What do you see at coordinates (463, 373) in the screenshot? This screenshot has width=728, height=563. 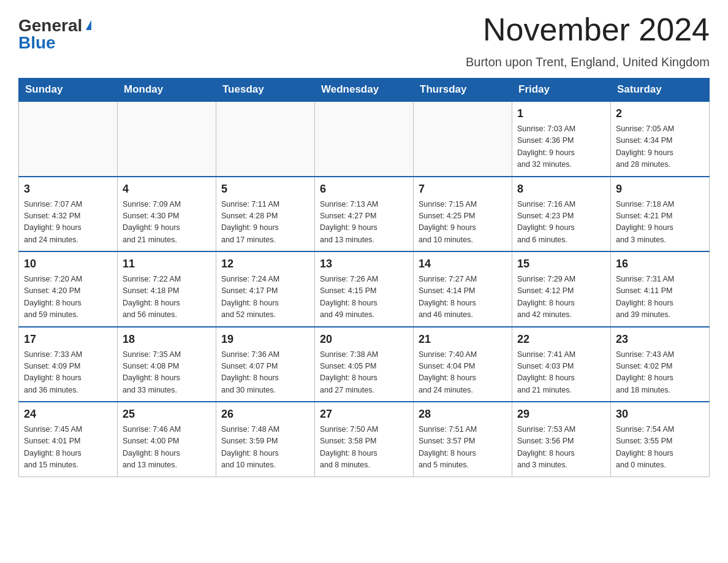 I see `day-info: Sunrise: 7:40 AM Sunset: 4:04 PM Dayligh…` at bounding box center [463, 373].